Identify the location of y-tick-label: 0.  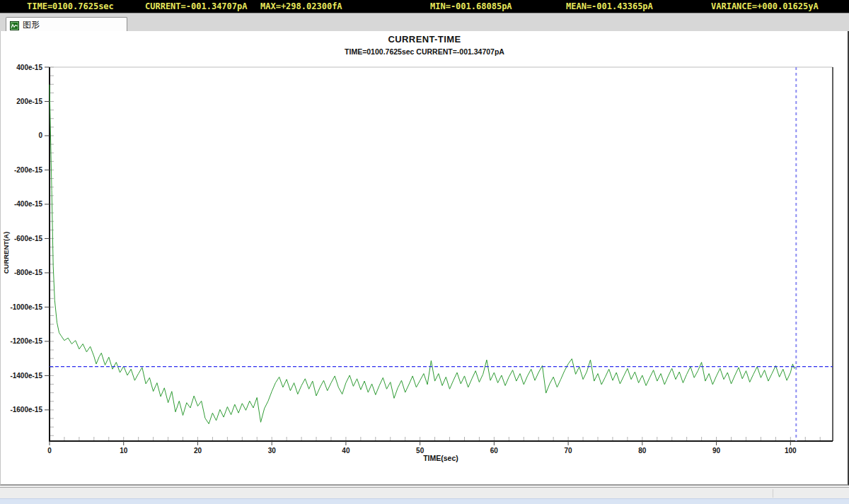
(40, 136).